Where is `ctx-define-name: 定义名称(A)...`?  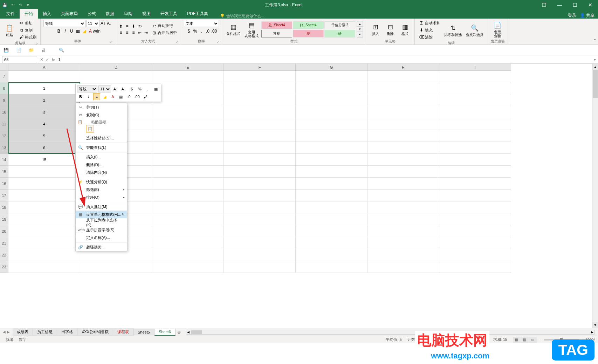 ctx-define-name: 定义名称(A)... is located at coordinates (101, 238).